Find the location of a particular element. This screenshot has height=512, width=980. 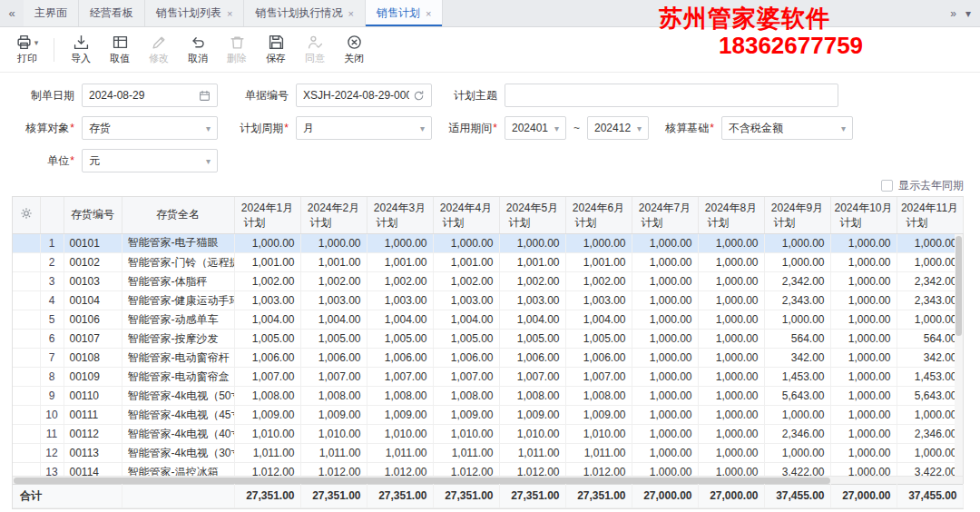

plan-value-cell: 342.00 is located at coordinates (797, 358).